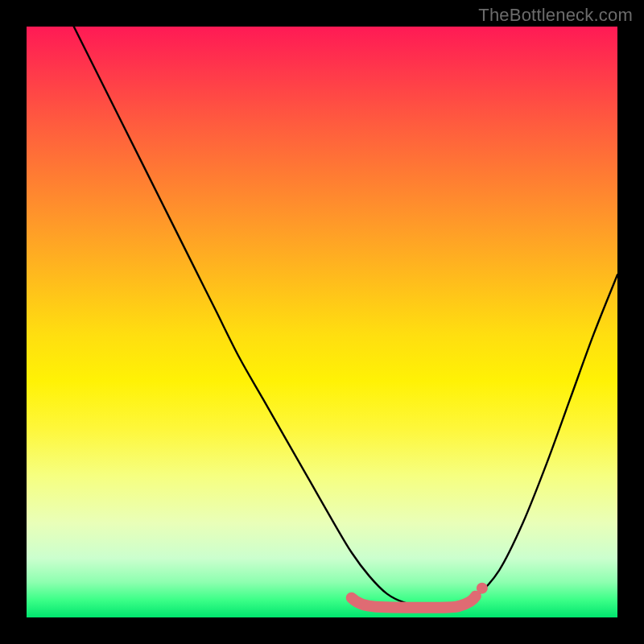 Image resolution: width=644 pixels, height=644 pixels. Describe the element at coordinates (414, 602) in the screenshot. I see `optimal-range-highlight` at that location.